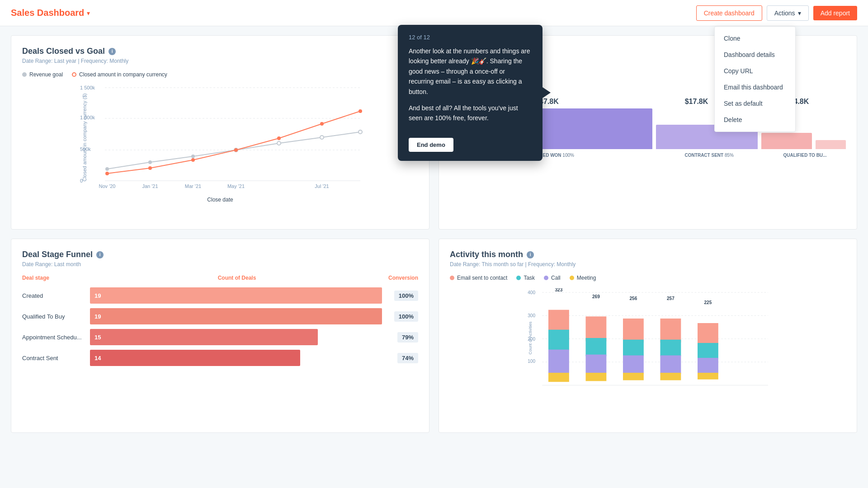 This screenshot has height=488, width=868. Describe the element at coordinates (51, 13) in the screenshot. I see `header-left: Sales Dashboard ▾` at that location.